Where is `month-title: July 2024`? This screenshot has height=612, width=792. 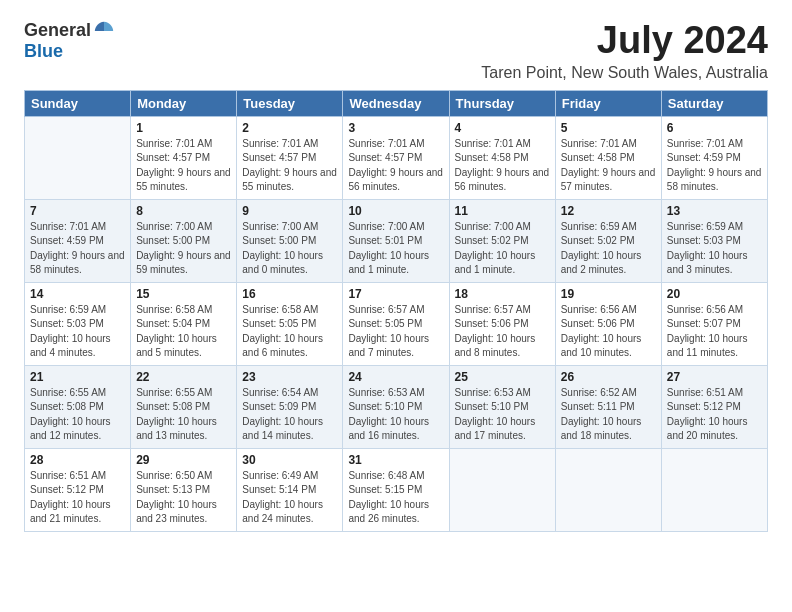
month-title: July 2024 is located at coordinates (624, 41).